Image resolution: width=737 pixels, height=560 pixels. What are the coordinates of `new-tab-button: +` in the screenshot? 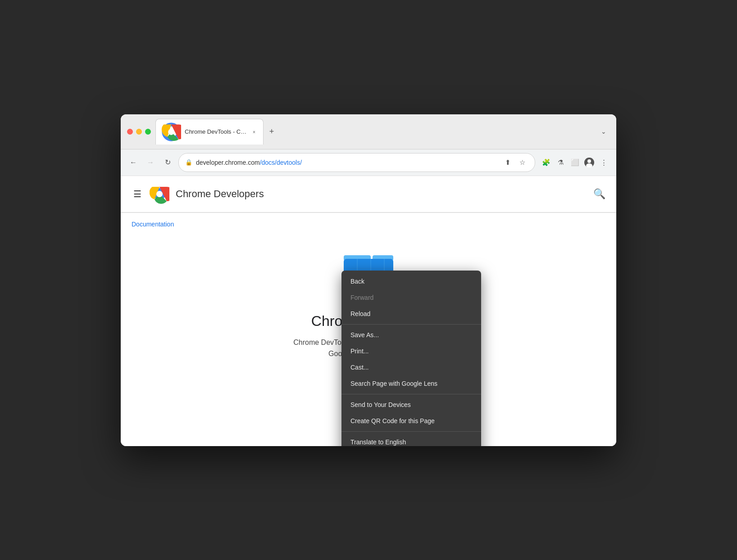 It's located at (272, 131).